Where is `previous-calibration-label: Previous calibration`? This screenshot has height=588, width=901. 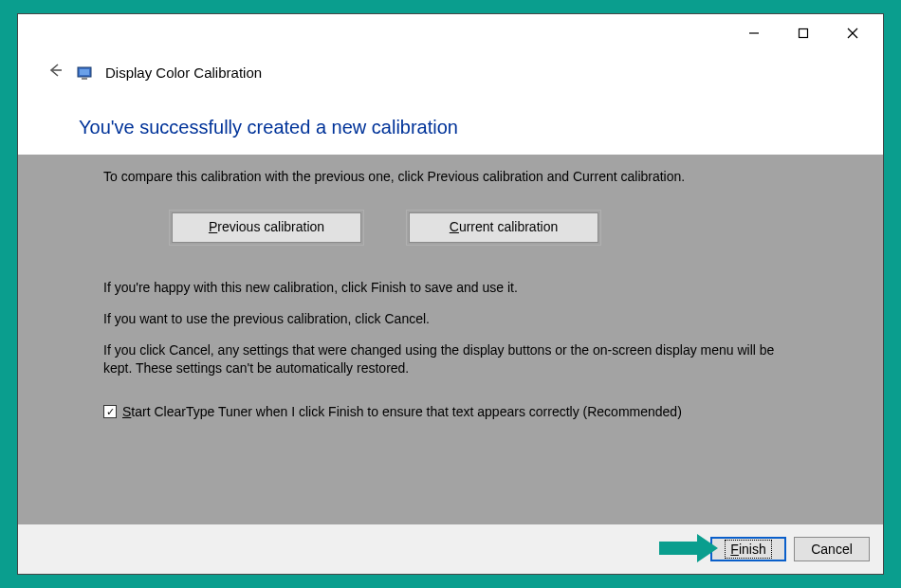
previous-calibration-label: Previous calibration is located at coordinates (267, 228).